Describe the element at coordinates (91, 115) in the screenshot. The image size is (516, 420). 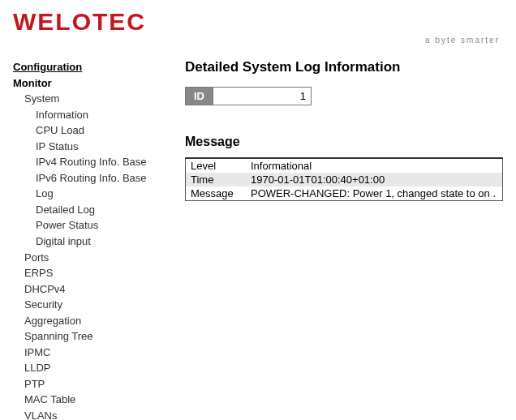
I see `nav-system-information: Information` at that location.